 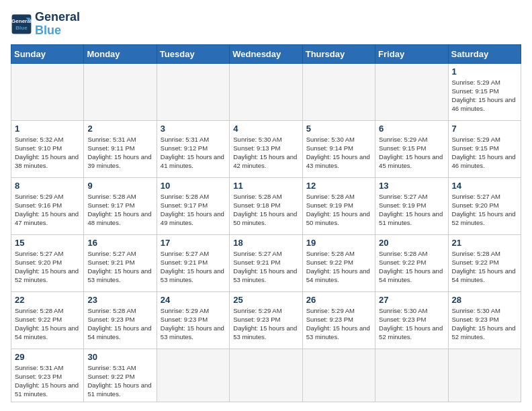 What do you see at coordinates (484, 149) in the screenshot?
I see `day-cell-7: 7Sunrise: 5:29 AMSunset: 9:15 PMDaylight…` at bounding box center [484, 149].